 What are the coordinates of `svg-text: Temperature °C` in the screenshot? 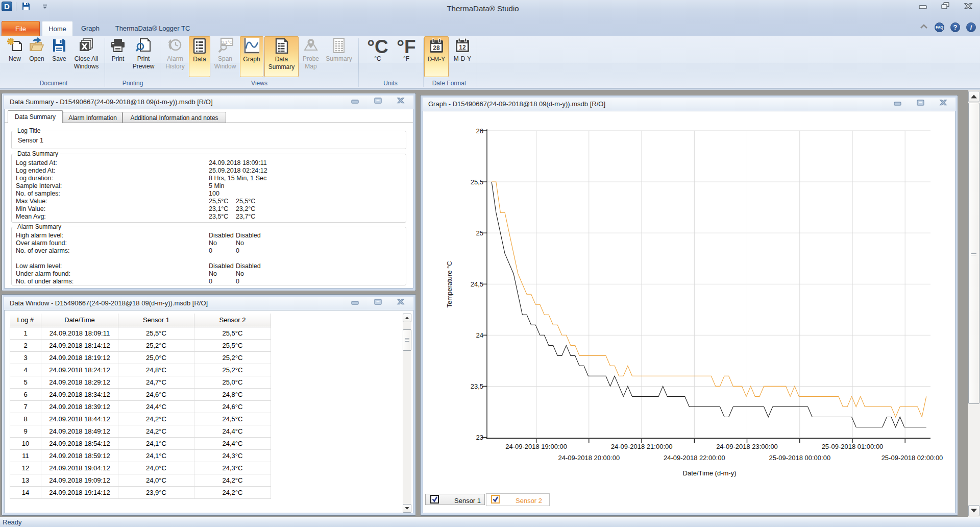 It's located at (449, 284).